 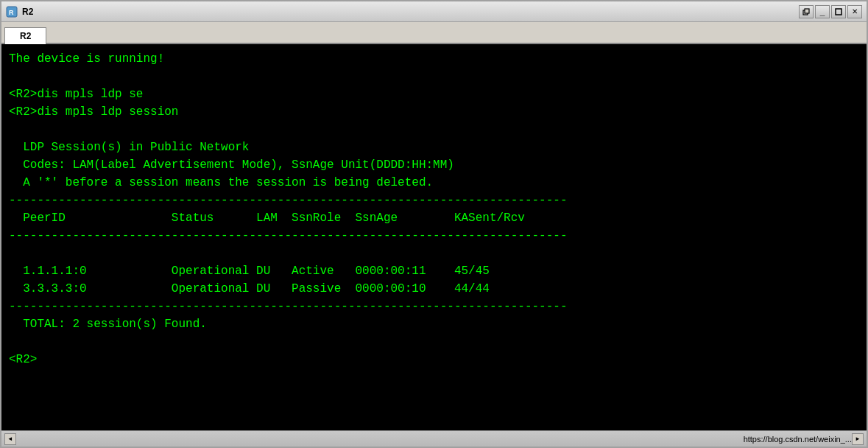 What do you see at coordinates (249, 271) in the screenshot?
I see `terminal-row-1: 1.1.1.1:0 Operational DU Active 0000:00:…` at bounding box center [249, 271].